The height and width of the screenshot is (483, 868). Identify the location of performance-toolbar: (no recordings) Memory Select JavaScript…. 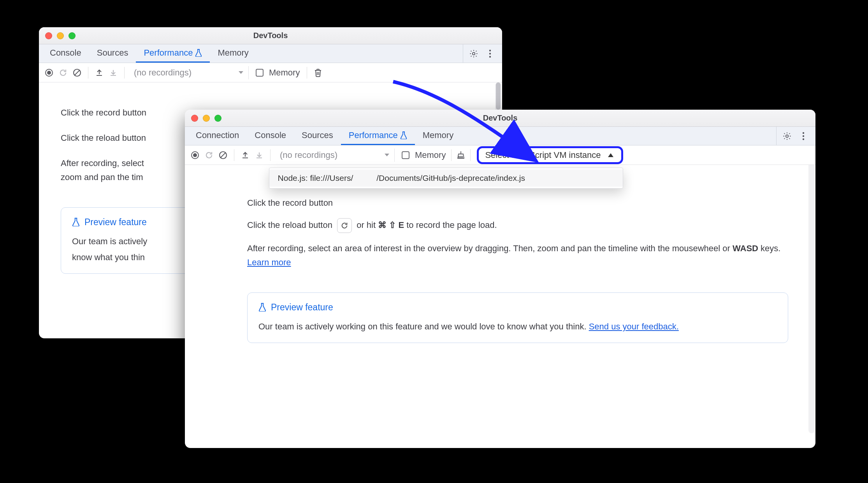
(500, 155).